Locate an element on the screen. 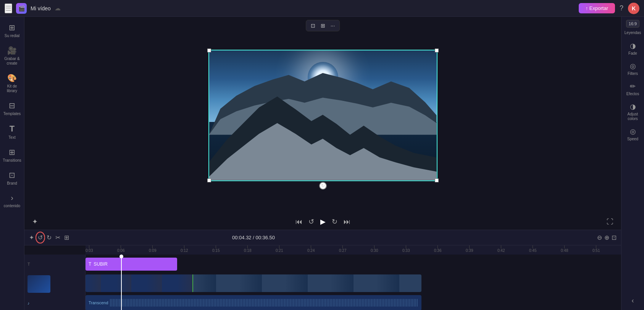 This screenshot has width=644, height=310. more-button: ··· is located at coordinates (333, 26).